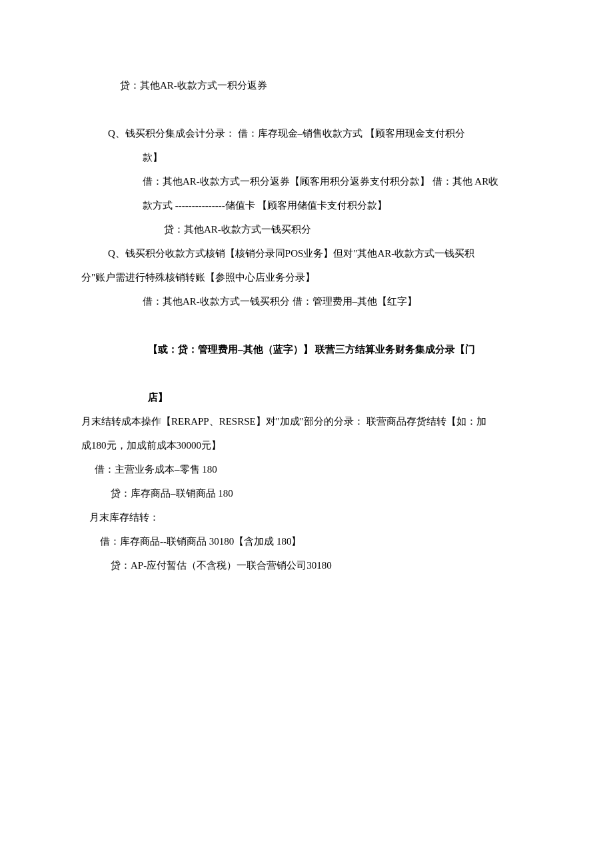 The width and height of the screenshot is (613, 868). I want to click on text-line: 成180元，加成前成本30000元】, so click(306, 445).